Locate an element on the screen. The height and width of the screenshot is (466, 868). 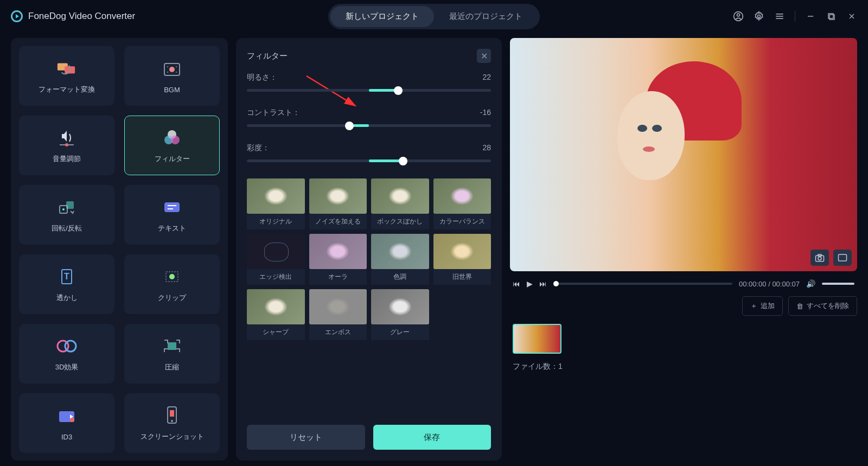
preset-5: オーラ is located at coordinates (339, 259).